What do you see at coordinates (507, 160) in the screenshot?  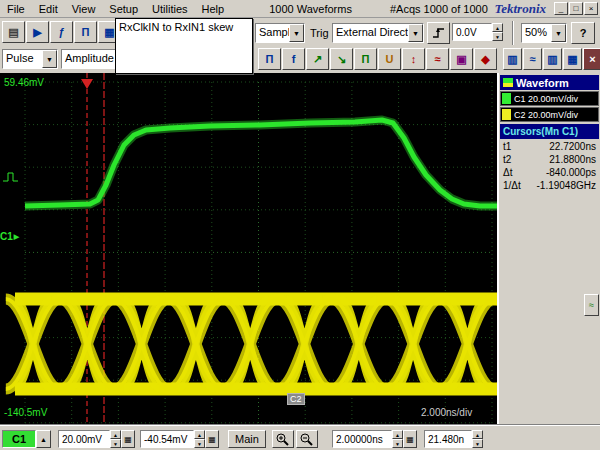 I see `readout-name: t2` at bounding box center [507, 160].